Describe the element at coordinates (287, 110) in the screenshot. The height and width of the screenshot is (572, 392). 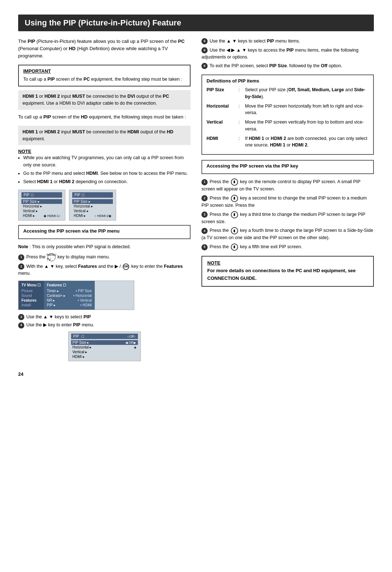
I see `def-horizontal: Horizontal : Move the PIP screen horizon…` at that location.